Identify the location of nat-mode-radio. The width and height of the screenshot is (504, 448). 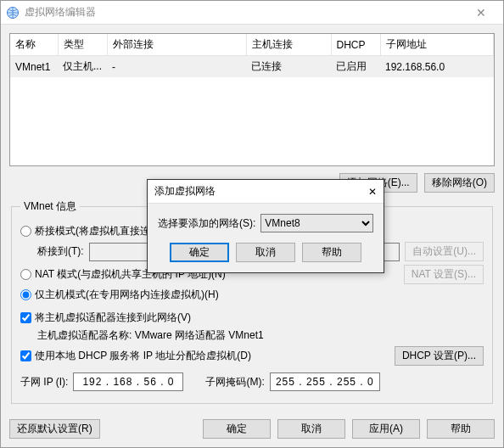
(25, 275).